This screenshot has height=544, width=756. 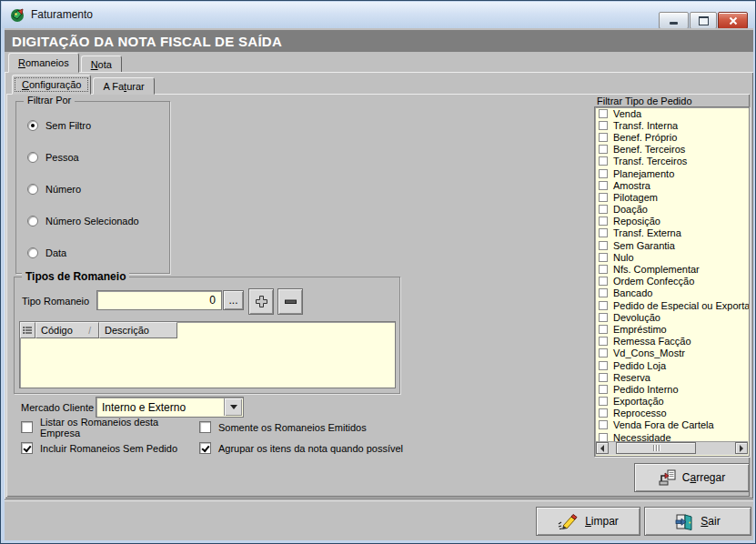 What do you see at coordinates (698, 521) in the screenshot?
I see `sair-button: Sair` at bounding box center [698, 521].